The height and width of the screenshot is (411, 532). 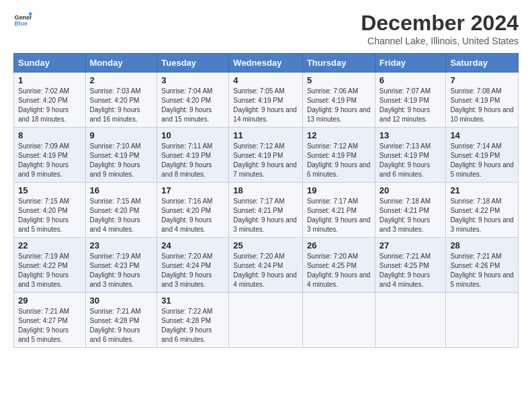 I want to click on day-cell: 28 Sunrise: 7:21 AM Sunset: 4:26 PM Dayl…, so click(x=482, y=265).